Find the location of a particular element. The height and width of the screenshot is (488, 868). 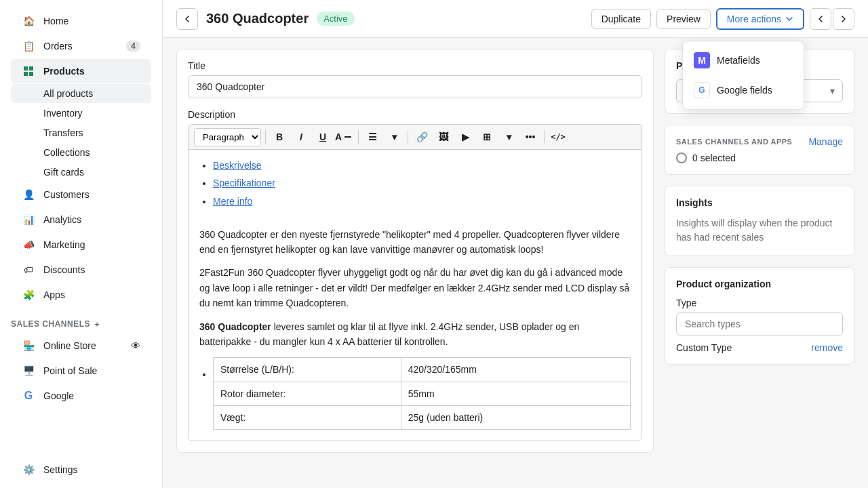

type-label: Type is located at coordinates (760, 303).